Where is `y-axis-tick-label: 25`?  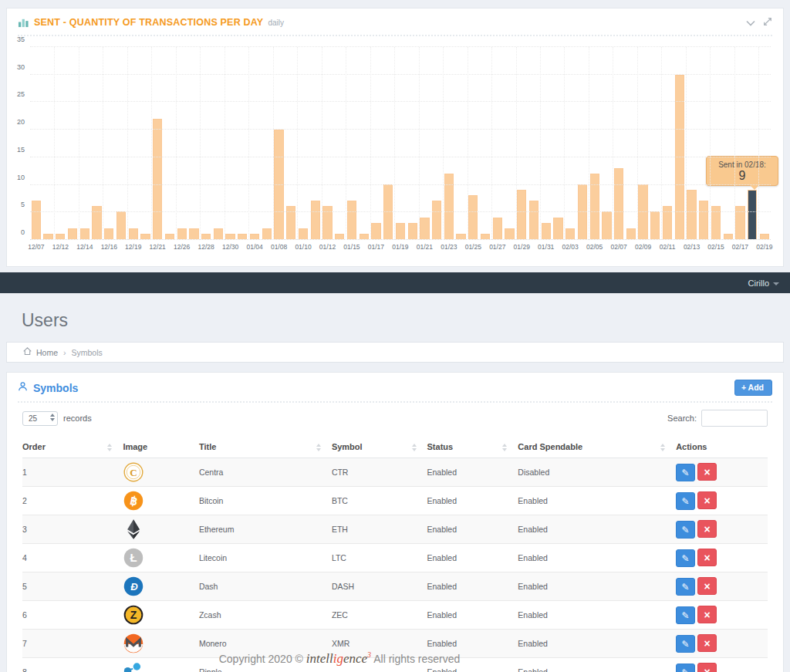 y-axis-tick-label: 25 is located at coordinates (21, 94).